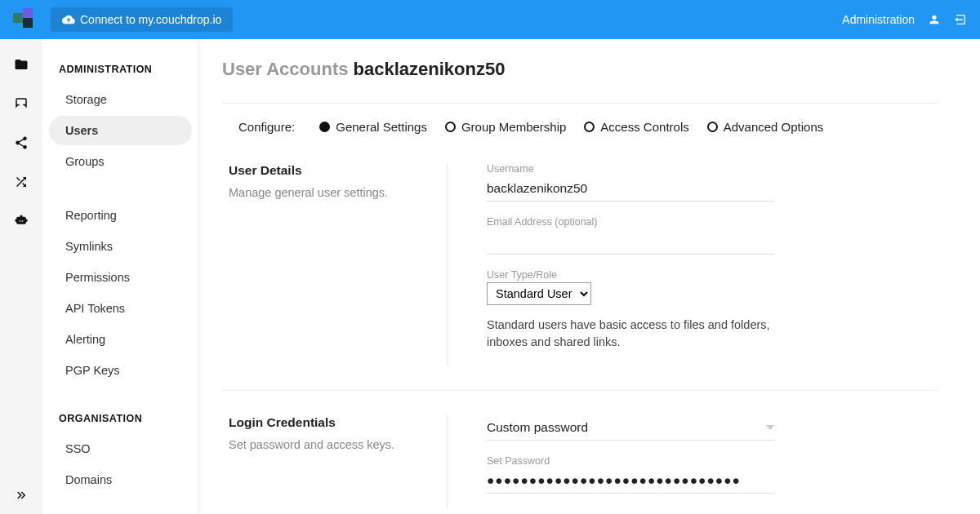 This screenshot has width=980, height=514. What do you see at coordinates (506, 127) in the screenshot?
I see `tab-group-membership: Group Membership` at bounding box center [506, 127].